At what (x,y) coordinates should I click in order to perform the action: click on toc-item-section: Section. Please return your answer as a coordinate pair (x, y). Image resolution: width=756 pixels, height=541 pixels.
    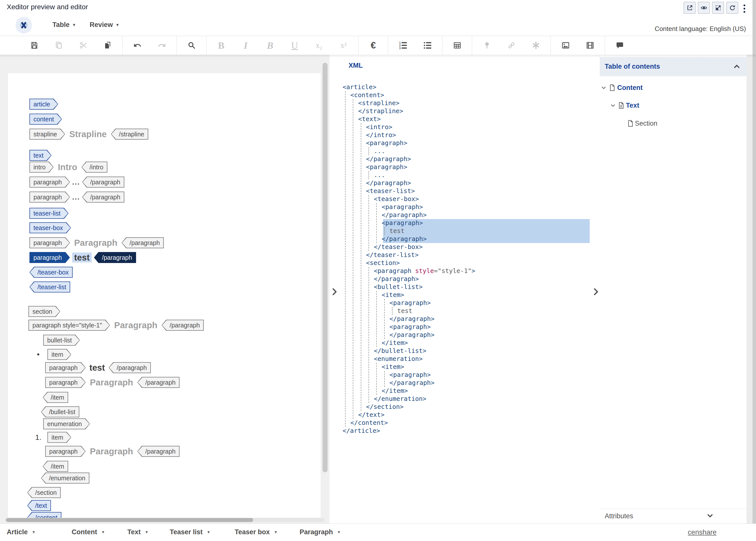
    Looking at the image, I should click on (673, 123).